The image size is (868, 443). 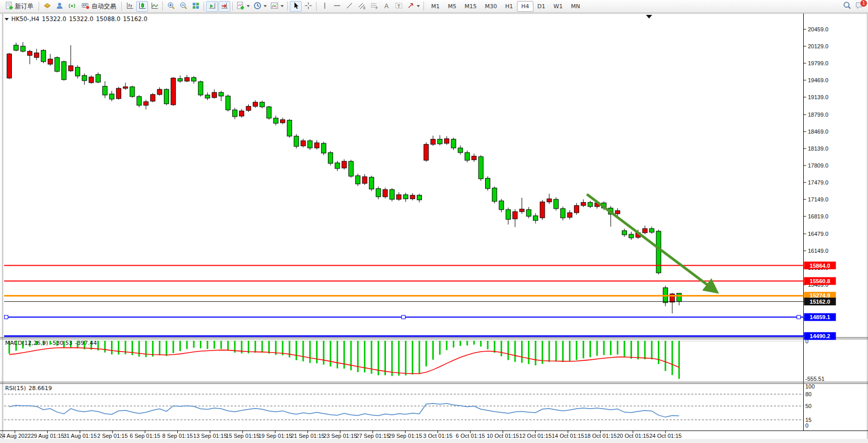 I want to click on svg-text: 20129.0, so click(x=818, y=46).